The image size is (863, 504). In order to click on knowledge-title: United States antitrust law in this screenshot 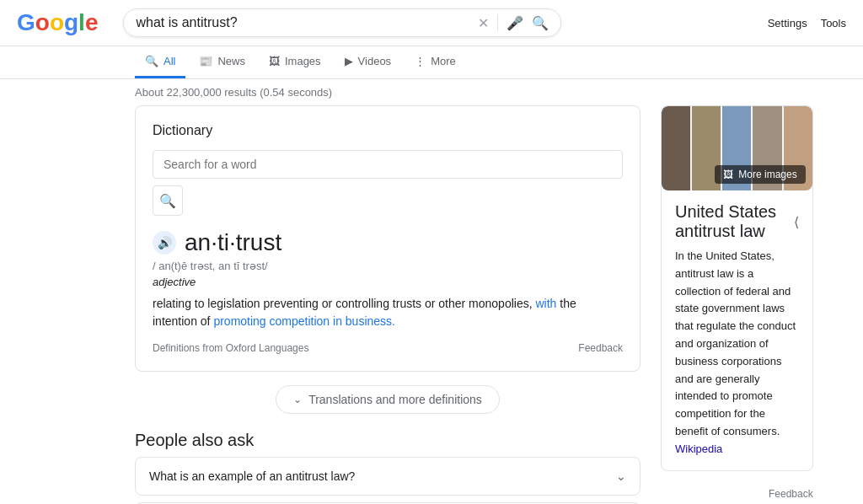, I will do `click(735, 222)`.